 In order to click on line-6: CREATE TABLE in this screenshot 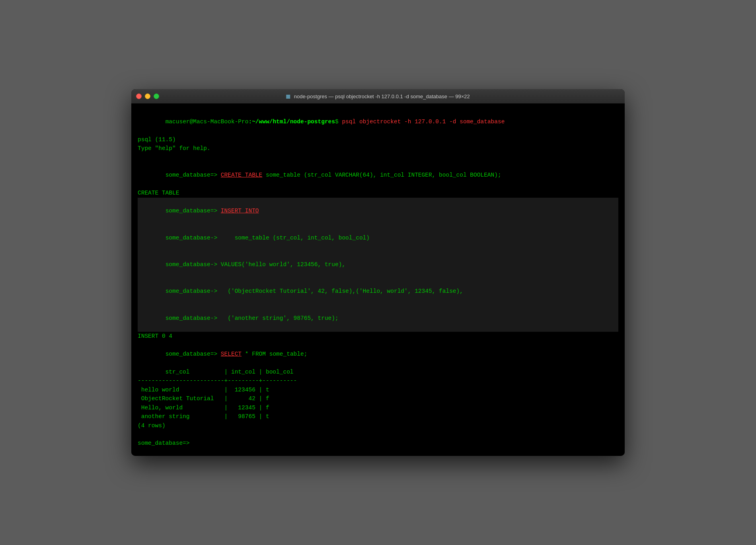, I will do `click(378, 193)`.